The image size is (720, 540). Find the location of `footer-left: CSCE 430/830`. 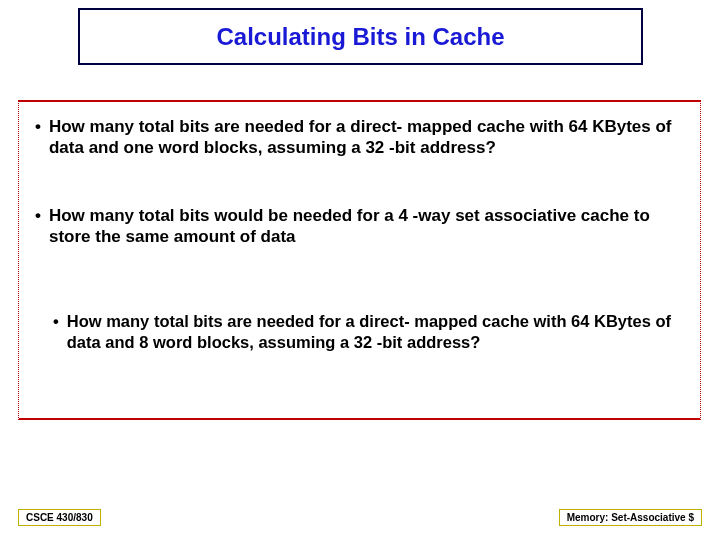

footer-left: CSCE 430/830 is located at coordinates (60, 518).